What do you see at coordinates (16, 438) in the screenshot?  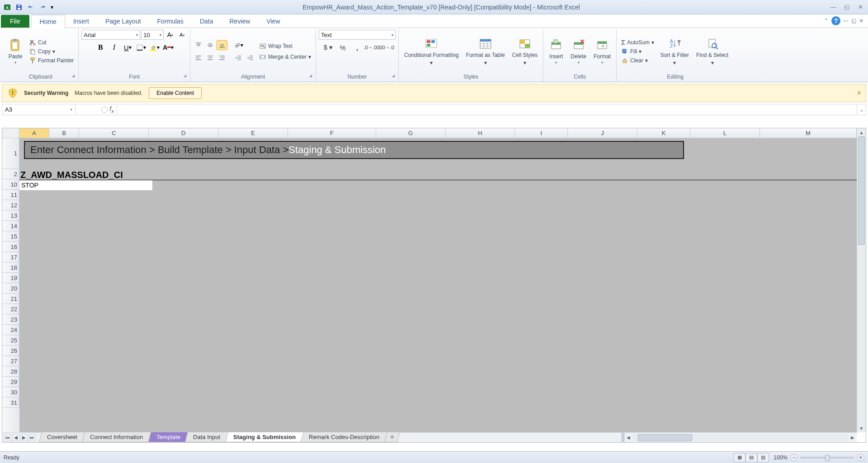 I see `tab-nav-prev-icon: ◀` at bounding box center [16, 438].